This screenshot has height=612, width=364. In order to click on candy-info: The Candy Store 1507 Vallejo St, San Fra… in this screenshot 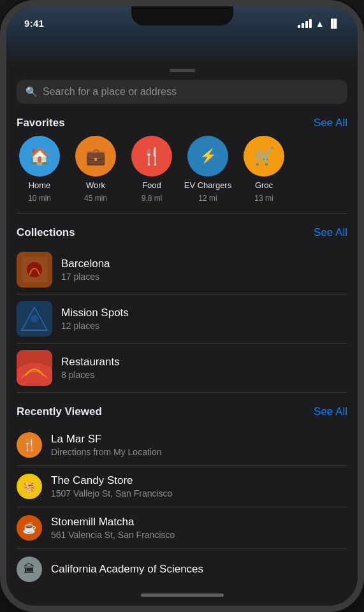, I will do `click(199, 486)`.